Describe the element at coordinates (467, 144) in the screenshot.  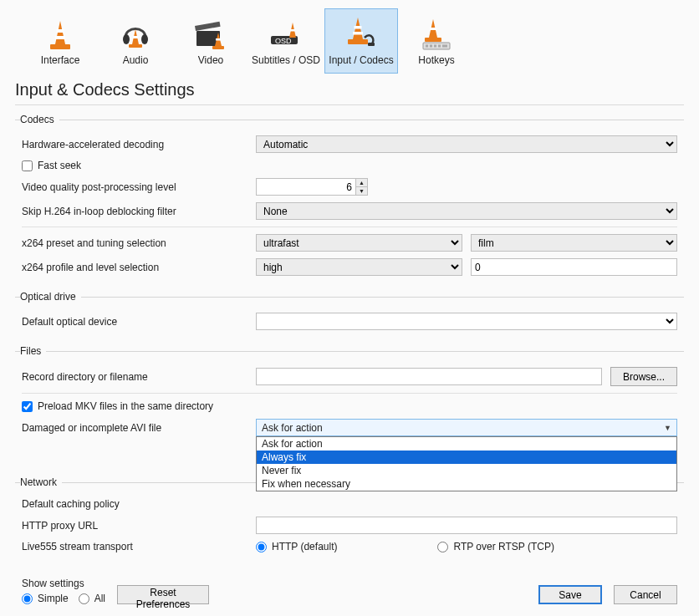
I see `hw-decoding-select: Automatic` at that location.